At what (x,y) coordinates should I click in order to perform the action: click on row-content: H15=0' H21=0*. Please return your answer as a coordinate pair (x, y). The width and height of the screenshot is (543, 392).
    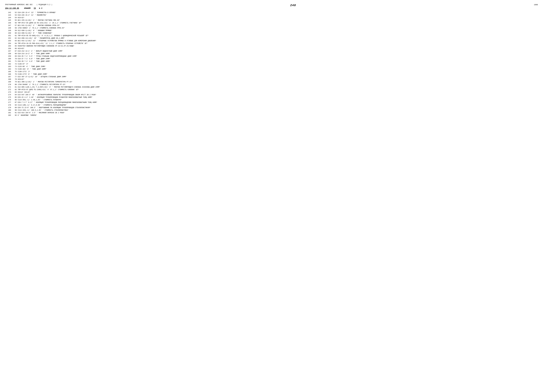
    Looking at the image, I should click on (278, 92).